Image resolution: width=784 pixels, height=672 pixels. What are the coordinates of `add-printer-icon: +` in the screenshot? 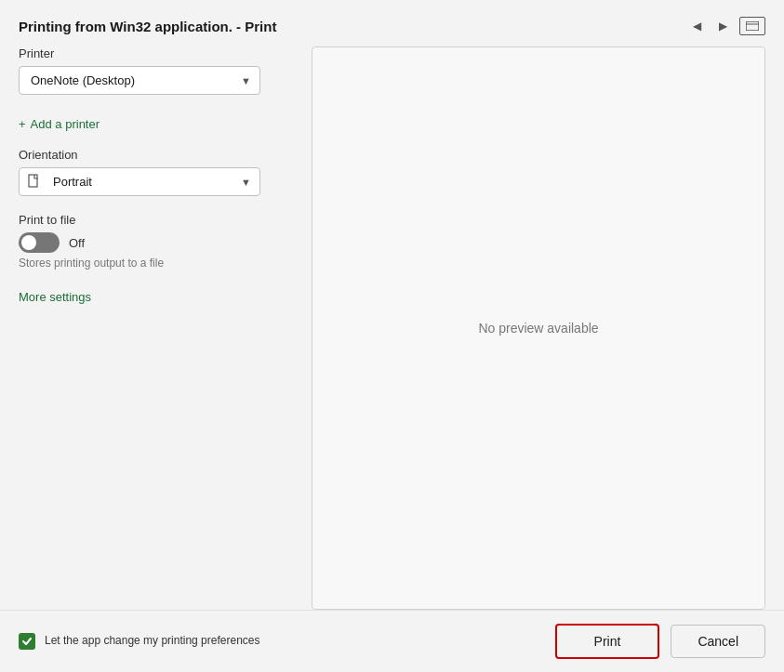 It's located at (22, 125).